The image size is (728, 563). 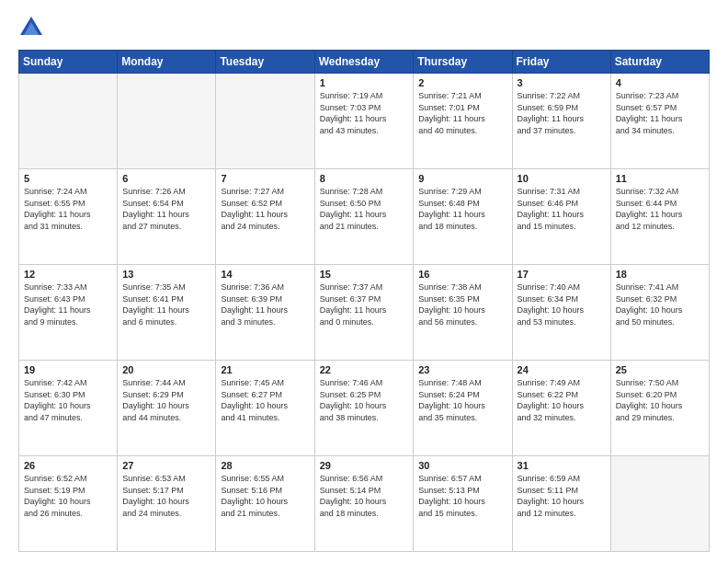 I want to click on day-number: 5, so click(x=68, y=178).